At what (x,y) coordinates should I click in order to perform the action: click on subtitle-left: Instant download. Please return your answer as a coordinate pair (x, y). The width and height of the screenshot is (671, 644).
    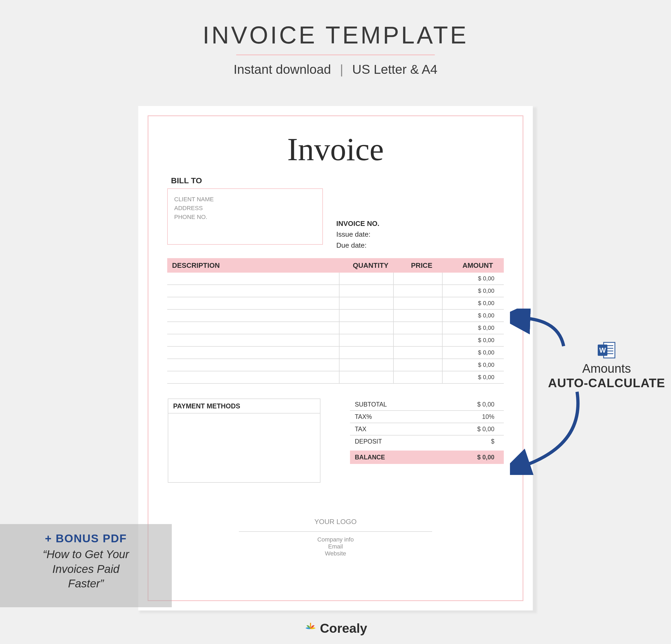
    Looking at the image, I should click on (282, 69).